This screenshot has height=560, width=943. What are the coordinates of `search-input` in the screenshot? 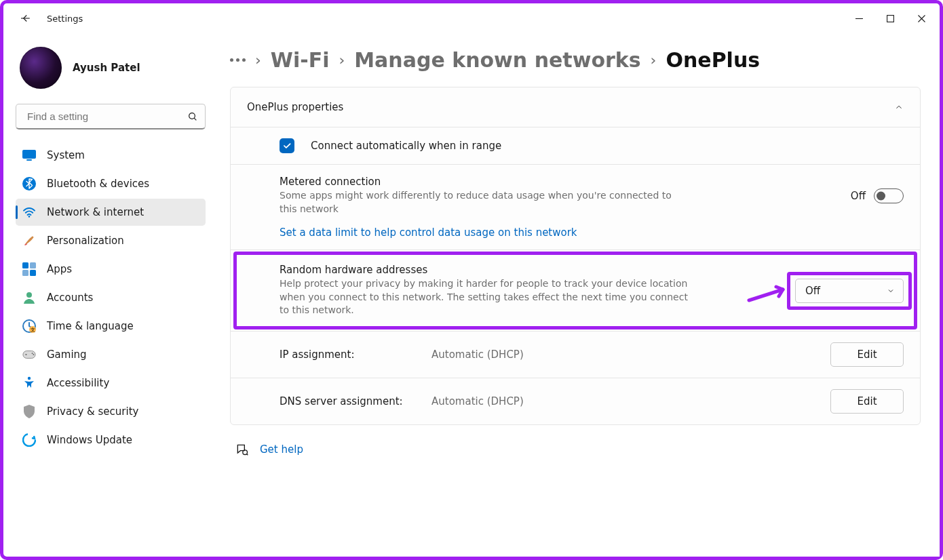 It's located at (111, 117).